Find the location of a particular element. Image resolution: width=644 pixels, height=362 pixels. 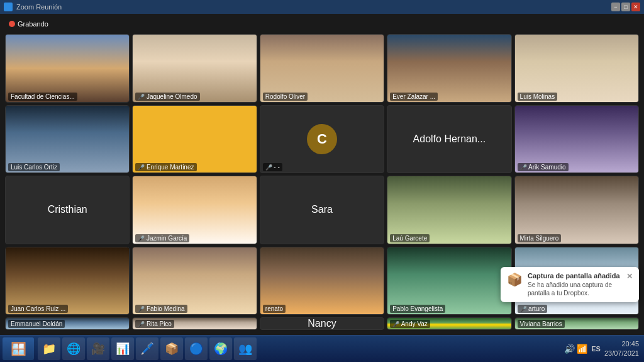

taskbar-chrome: 🌍 is located at coordinates (221, 349).